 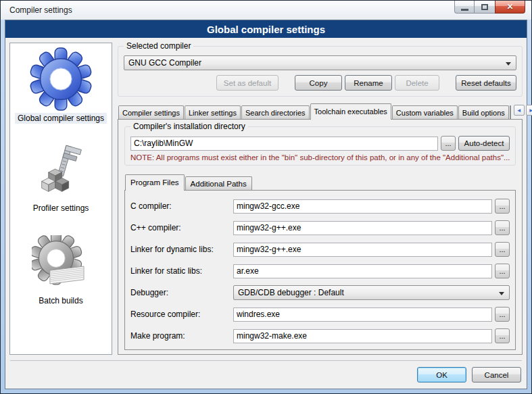 I want to click on tab-build-options: Build options, so click(x=484, y=112).